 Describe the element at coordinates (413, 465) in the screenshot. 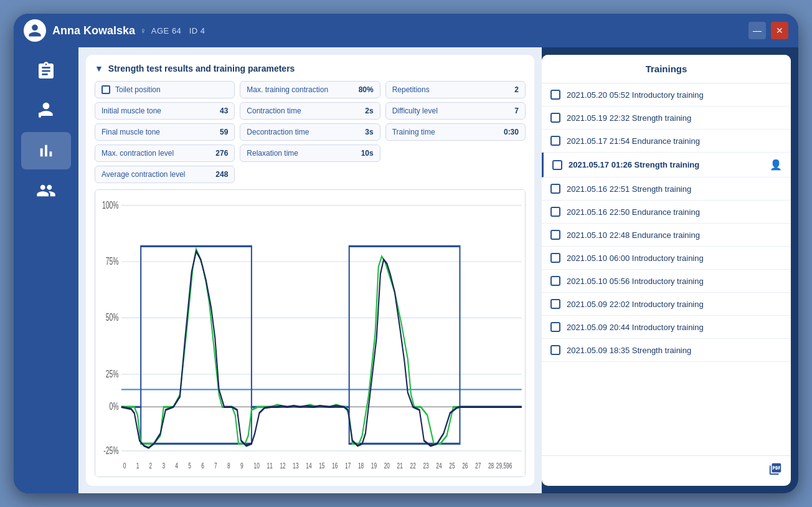

I see `svg-text: 22` at that location.